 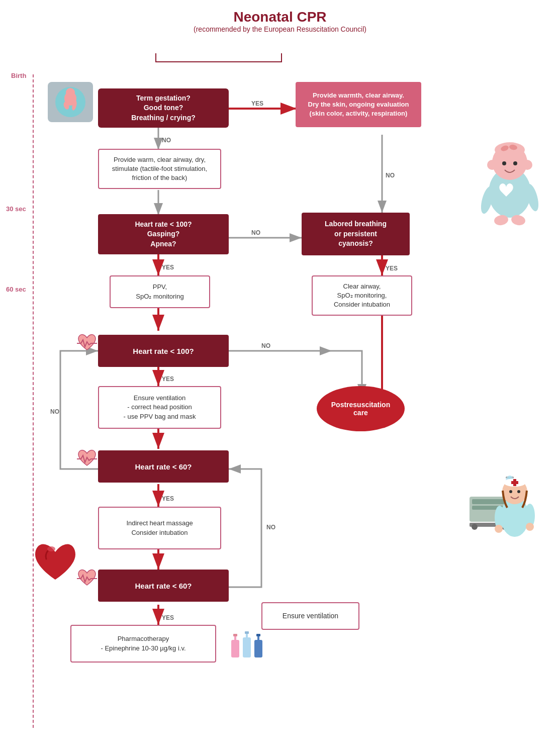 I want to click on baby-figure, so click(x=510, y=177).